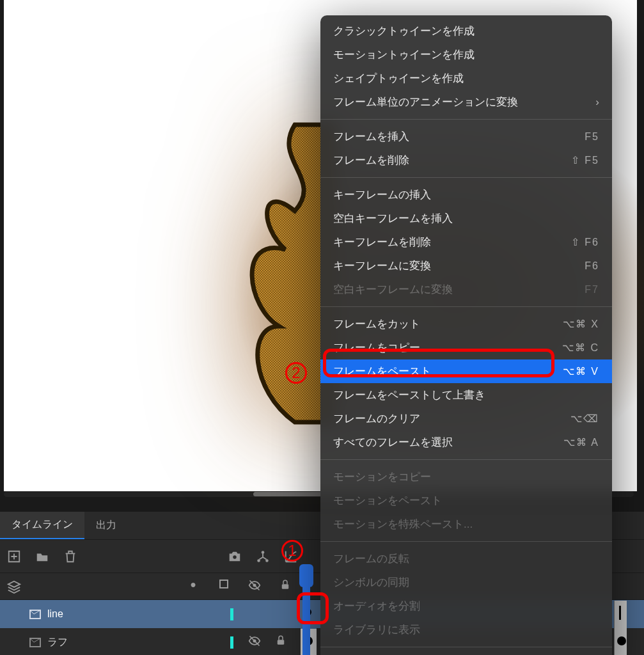  Describe the element at coordinates (466, 31) in the screenshot. I see `menu-create-classic-tween: クラシックトゥイーンを作成` at that location.